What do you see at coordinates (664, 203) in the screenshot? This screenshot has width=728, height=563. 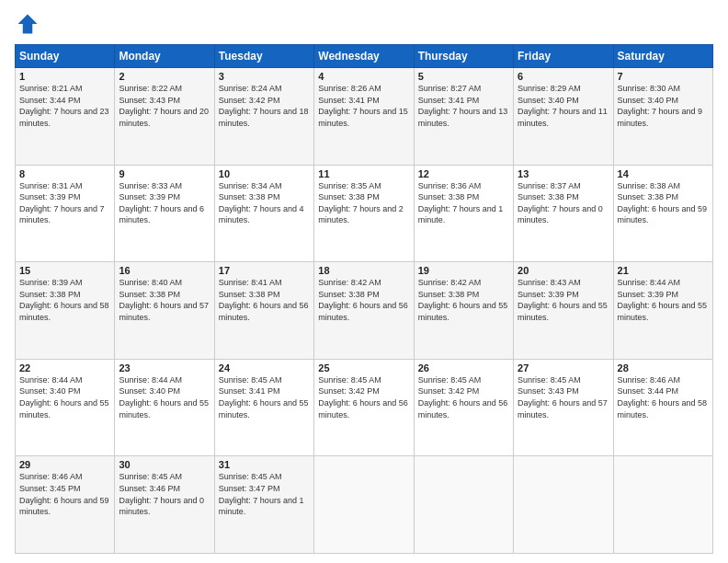 I see `day-info: Sunrise: 8:38 AMSunset: 3:38 PMDaylight:…` at bounding box center [664, 203].